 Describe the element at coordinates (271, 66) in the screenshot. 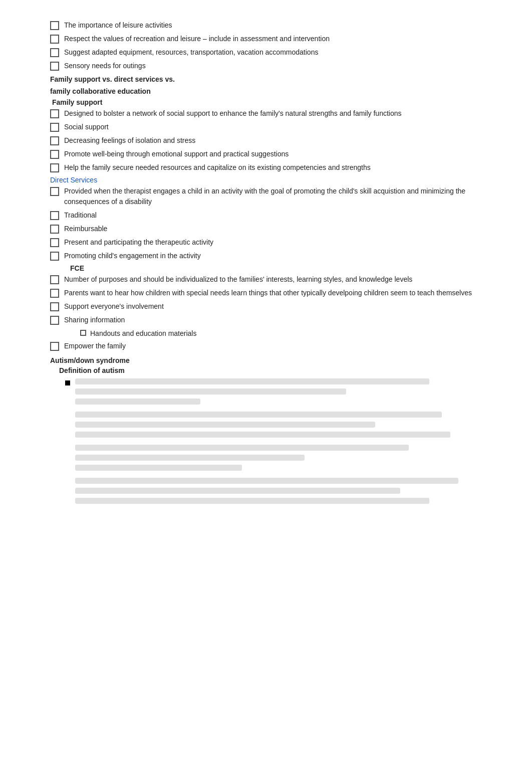

I see `list-item: Sensory needs for outings` at that location.